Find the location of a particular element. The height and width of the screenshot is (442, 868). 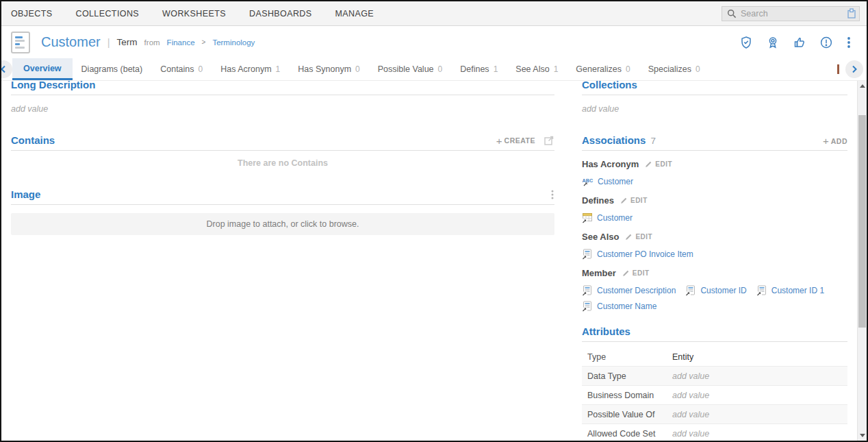

object-type-label: Term is located at coordinates (127, 42).